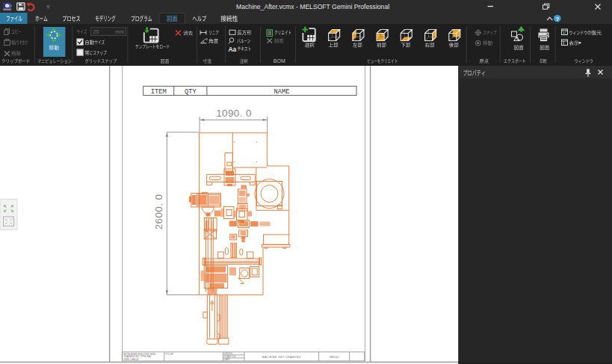  What do you see at coordinates (312, 6) in the screenshot?
I see `svg-text:Machine_After.vcmx - MELSOFT G: Machine_After.vcmx - MELSOFT Gemini Prof…` at bounding box center [312, 6].